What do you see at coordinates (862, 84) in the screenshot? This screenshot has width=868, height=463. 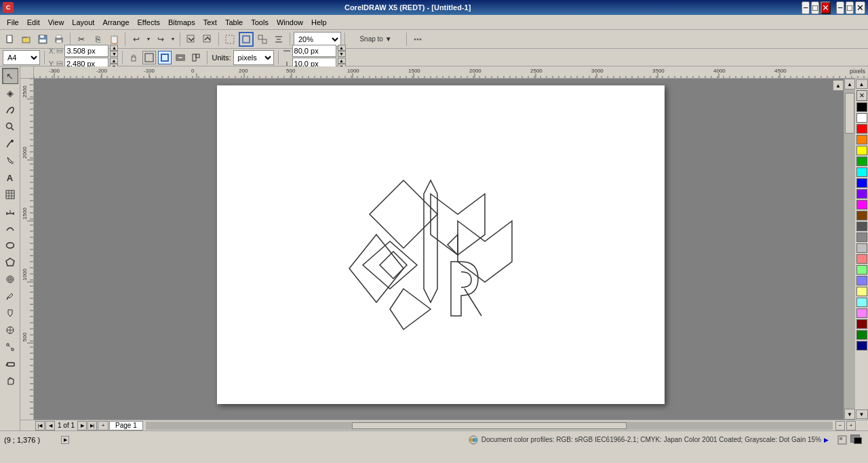 I see `palette-scroll-up: ▲` at bounding box center [862, 84].